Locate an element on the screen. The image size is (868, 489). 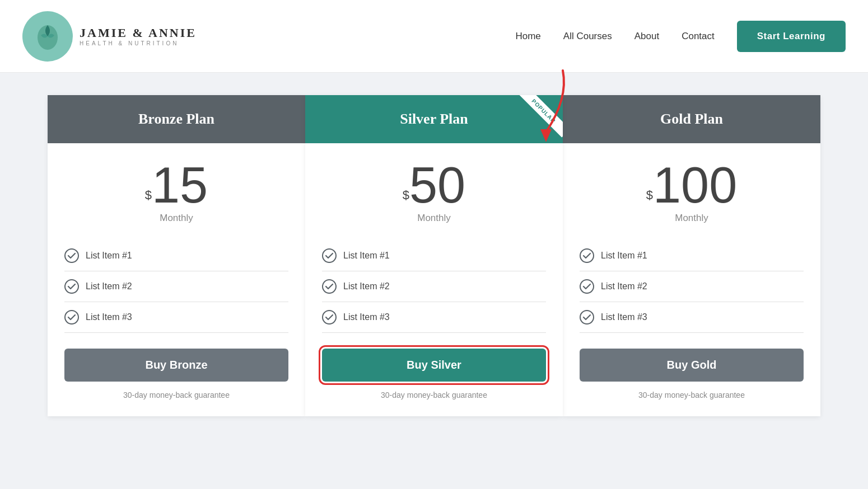
gold-plan-title: Gold Plan is located at coordinates (692, 119).